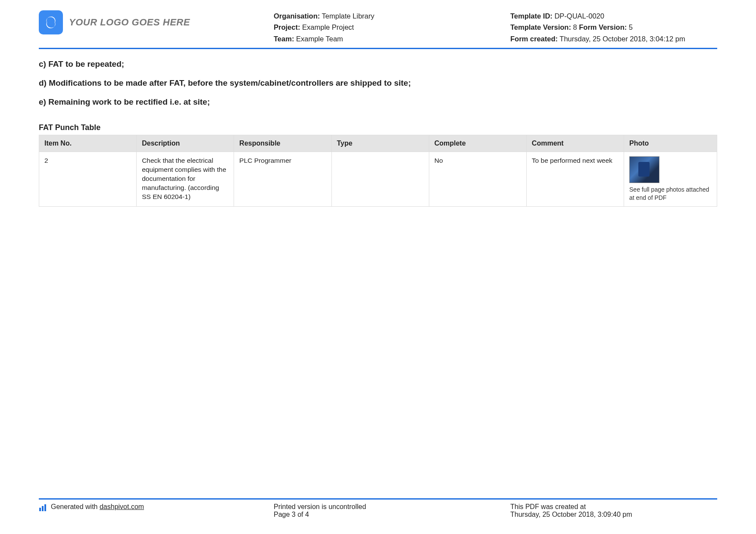 The width and height of the screenshot is (756, 534). Describe the element at coordinates (156, 22) in the screenshot. I see `logo-block: YOUR LOGO GOES HERE` at that location.